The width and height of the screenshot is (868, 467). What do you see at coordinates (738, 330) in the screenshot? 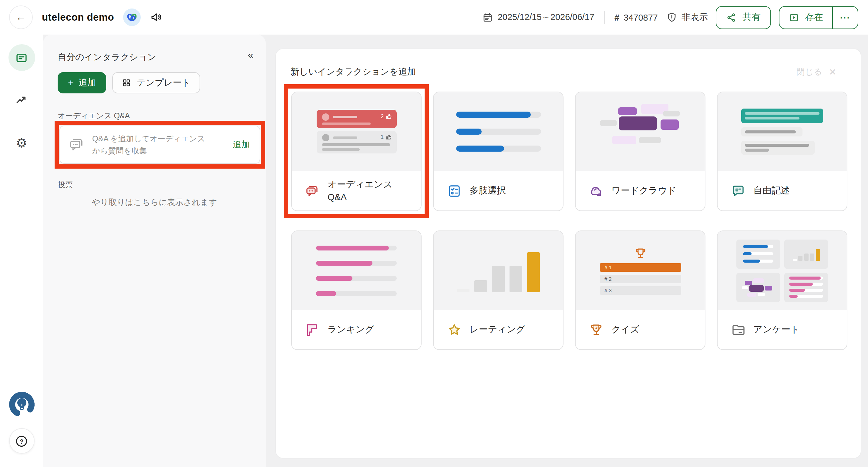
I see `folder-icon` at bounding box center [738, 330].